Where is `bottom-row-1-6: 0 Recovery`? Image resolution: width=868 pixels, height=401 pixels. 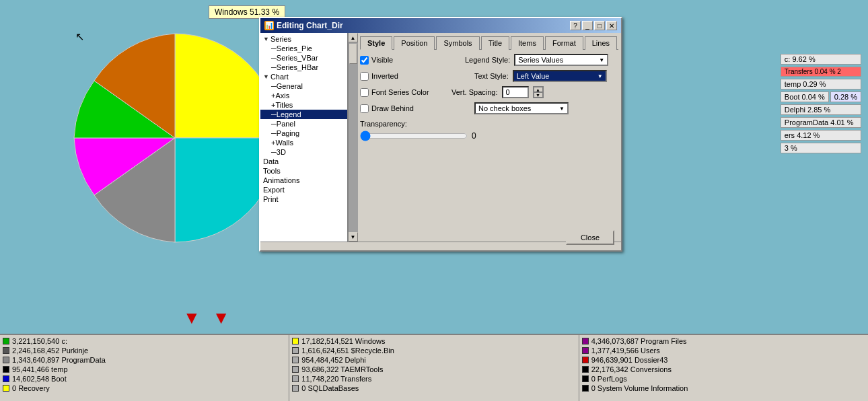
bottom-row-1-6: 0 Recovery is located at coordinates (144, 388).